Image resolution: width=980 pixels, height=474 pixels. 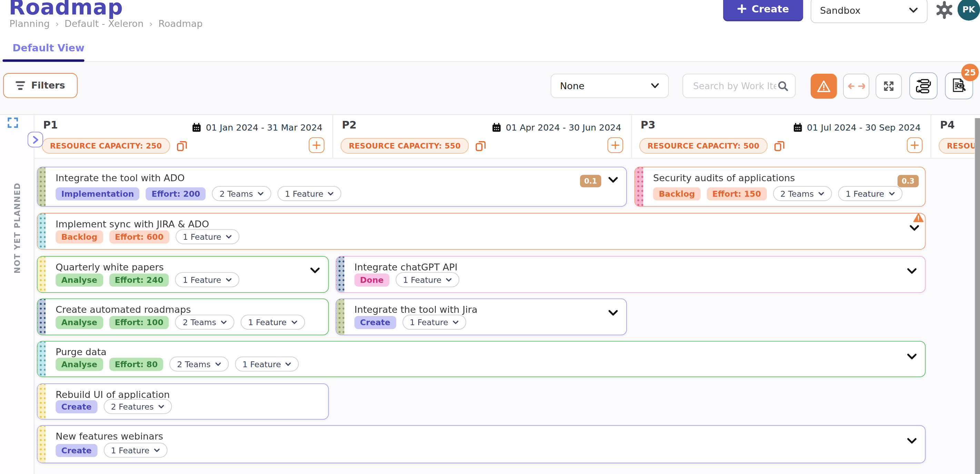 I want to click on card-title: Quarterly white papers, so click(x=110, y=267).